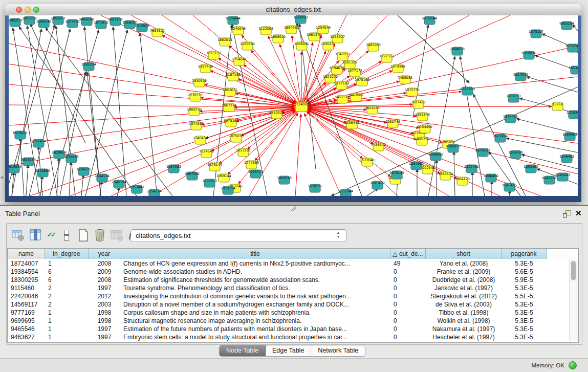 Image resolution: width=588 pixels, height=372 pixels. I want to click on scrollbar-thumb, so click(573, 271).